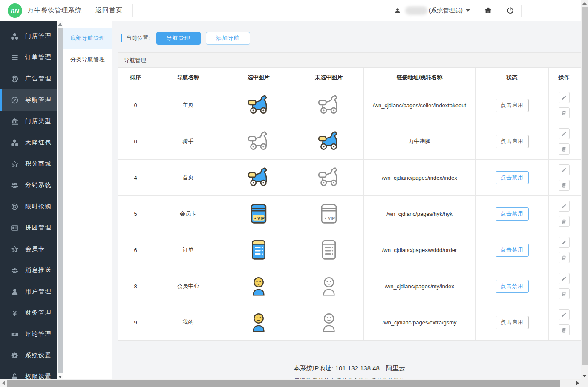 This screenshot has height=387, width=588. I want to click on table-header-row: 排序导航名称选中图片未选中图片链接地址/跳转名称状态操作, so click(349, 77).